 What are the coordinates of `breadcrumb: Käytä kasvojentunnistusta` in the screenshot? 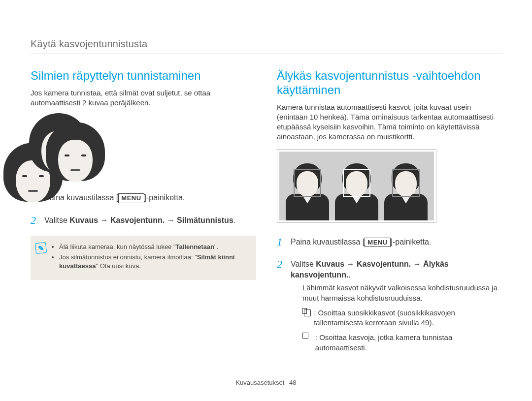 It's located at (266, 46).